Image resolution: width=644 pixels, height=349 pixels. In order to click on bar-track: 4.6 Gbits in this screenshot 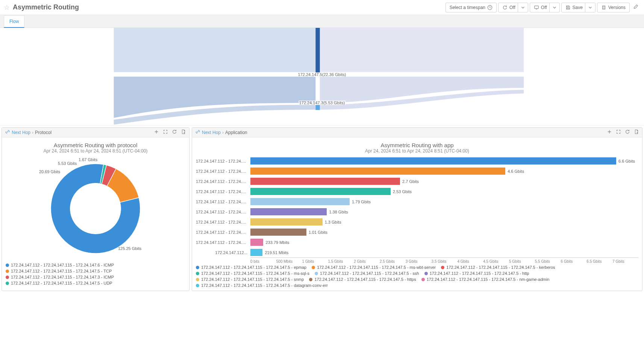, I will do `click(444, 171)`.